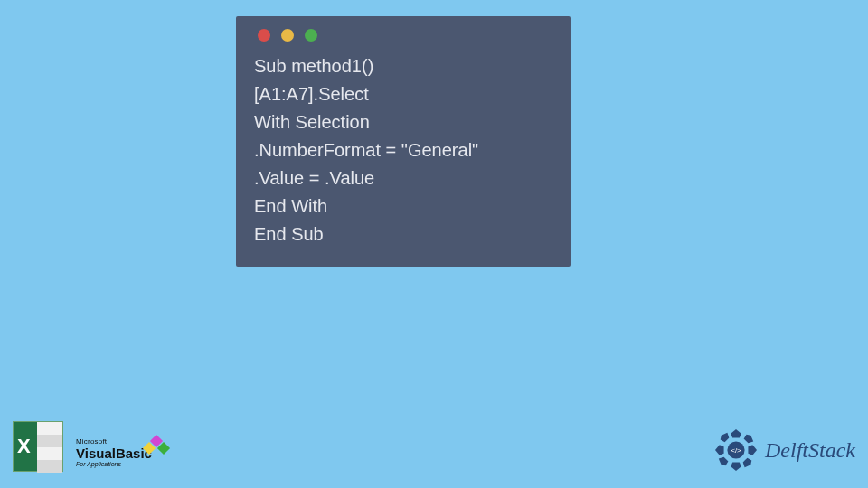 The image size is (868, 488). Describe the element at coordinates (403, 150) in the screenshot. I see `code-block: Sub method1() [A1:A7].Select With Select…` at that location.